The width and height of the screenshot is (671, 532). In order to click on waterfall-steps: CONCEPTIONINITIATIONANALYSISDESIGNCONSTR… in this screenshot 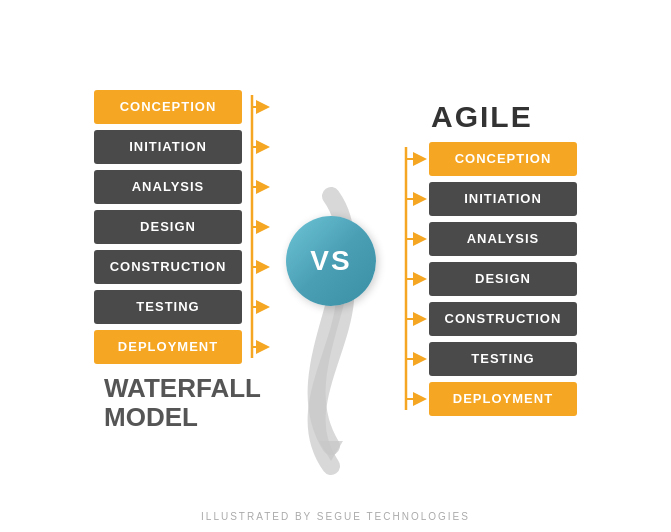, I will do `click(168, 227)`.